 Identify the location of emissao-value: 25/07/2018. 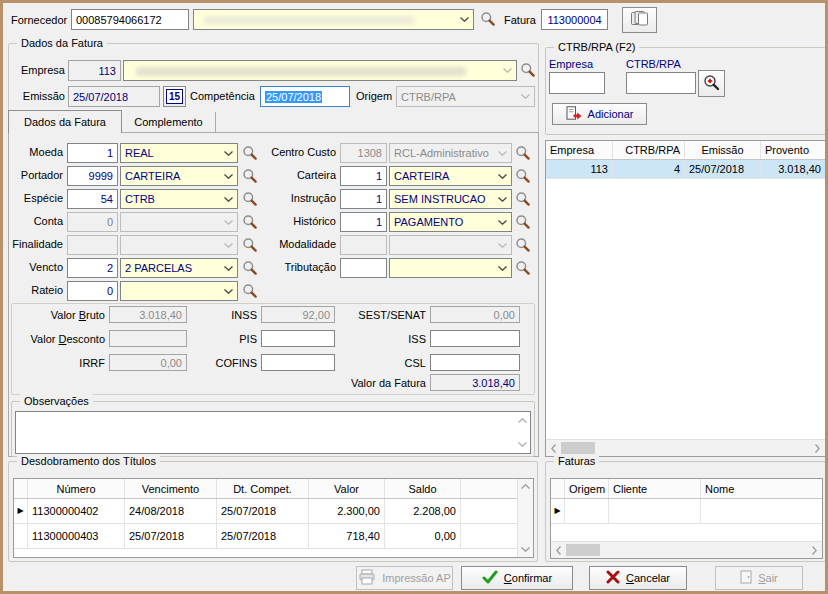
(100, 97).